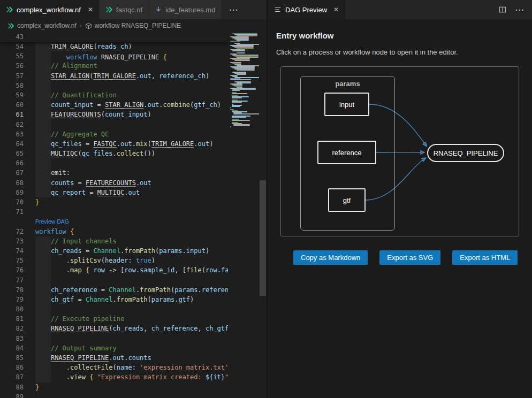 Image resolution: width=532 pixels, height=398 pixels. I want to click on code-line: 80, so click(133, 309).